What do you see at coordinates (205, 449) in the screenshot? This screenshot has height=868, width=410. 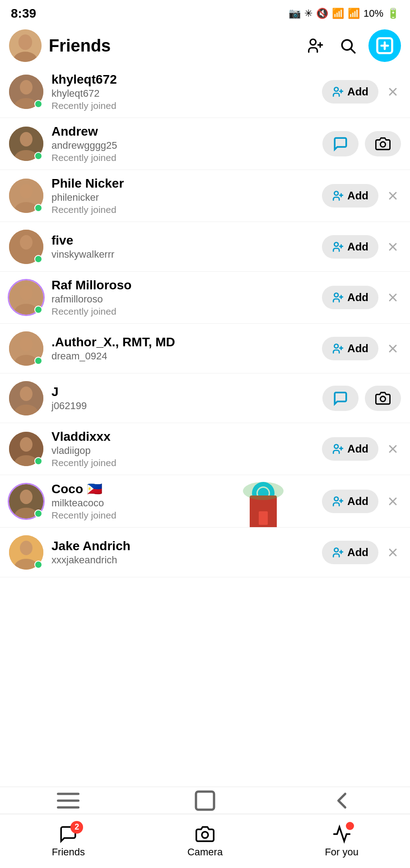 I see `friend-item: VladdixxxvladiigopRecently joined Add` at bounding box center [205, 449].